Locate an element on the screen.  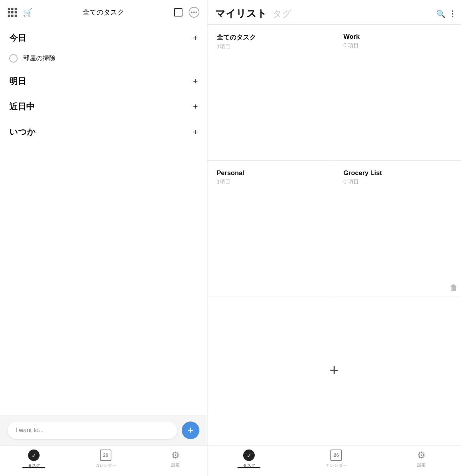
right-calendar-icon: 26 is located at coordinates (336, 455).